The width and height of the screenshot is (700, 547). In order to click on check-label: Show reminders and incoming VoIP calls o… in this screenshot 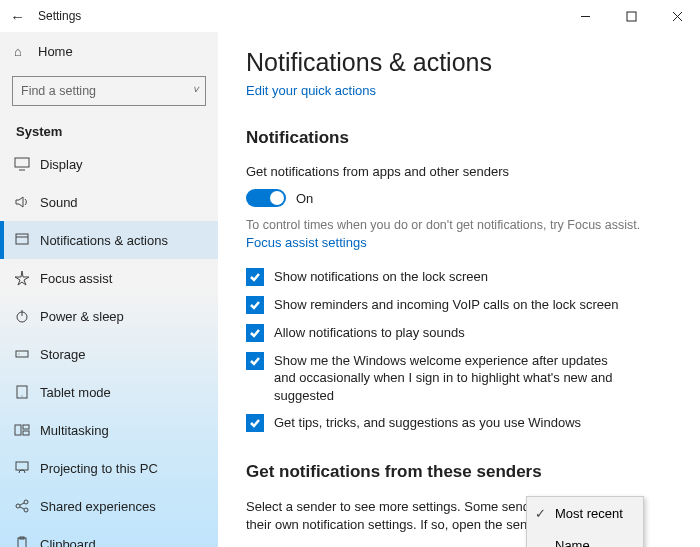, I will do `click(446, 305)`.